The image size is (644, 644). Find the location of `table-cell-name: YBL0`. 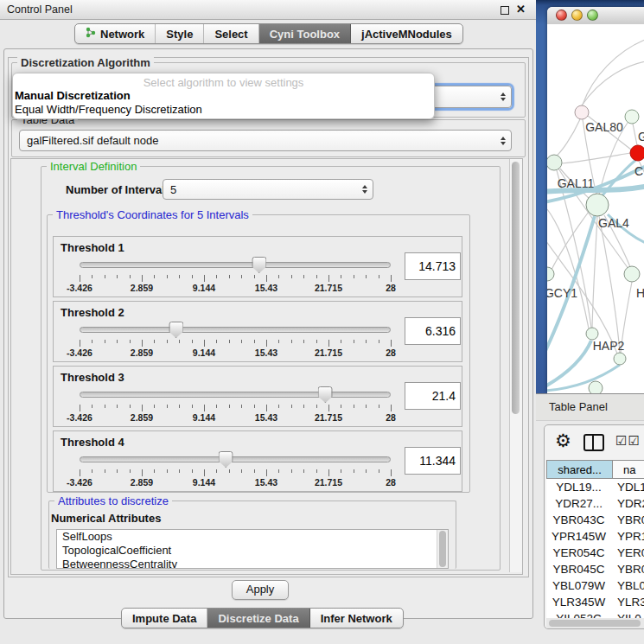

table-cell-name: YBL0 is located at coordinates (628, 586).